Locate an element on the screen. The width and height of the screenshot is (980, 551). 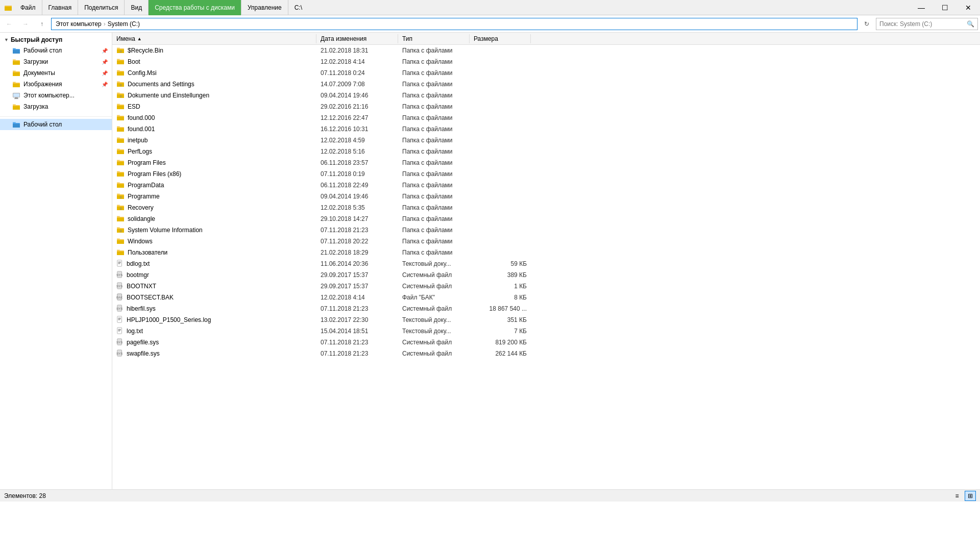
maximize-button: ☐ is located at coordinates (945, 8).